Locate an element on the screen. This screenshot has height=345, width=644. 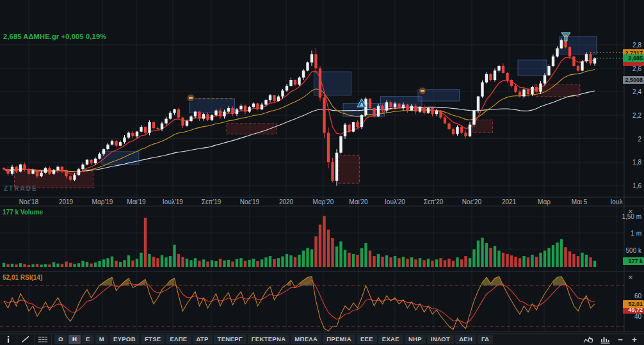
price-tick: 1,6 is located at coordinates (631, 186).